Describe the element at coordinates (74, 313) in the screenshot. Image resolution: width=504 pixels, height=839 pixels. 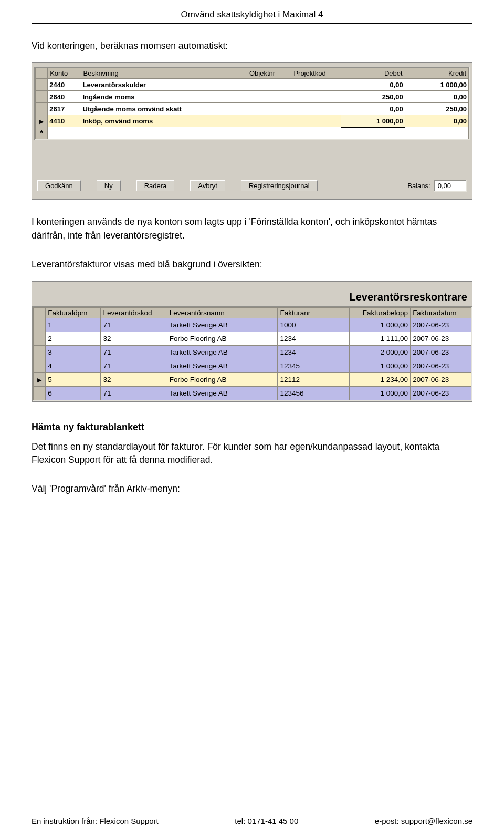
I see `col-fakturalonr: Fakturalöpnr` at that location.